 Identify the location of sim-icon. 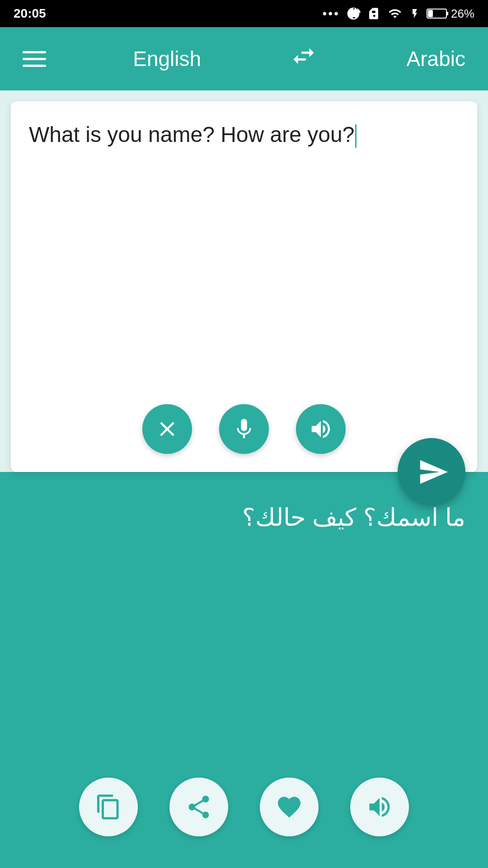
(374, 14).